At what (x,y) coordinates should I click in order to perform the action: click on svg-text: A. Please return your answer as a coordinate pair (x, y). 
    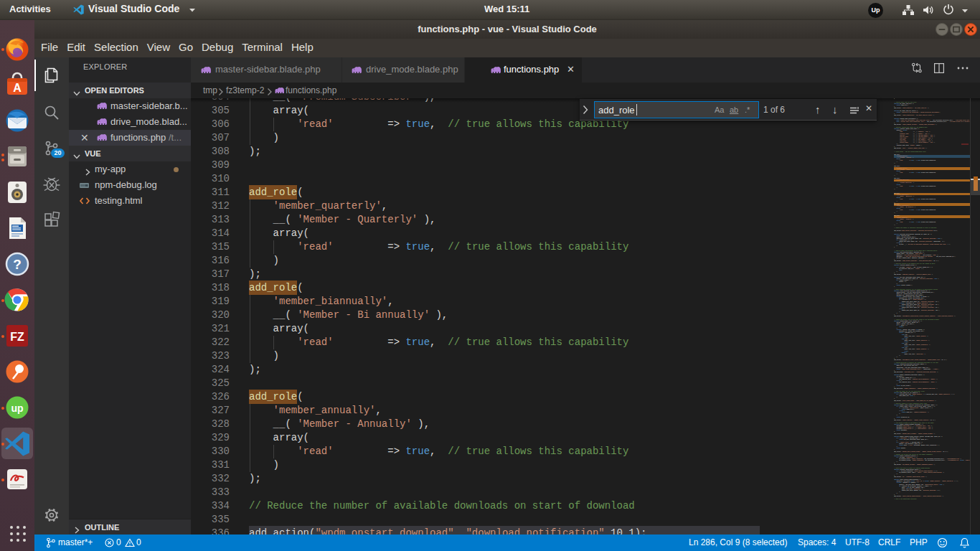
    Looking at the image, I should click on (17, 88).